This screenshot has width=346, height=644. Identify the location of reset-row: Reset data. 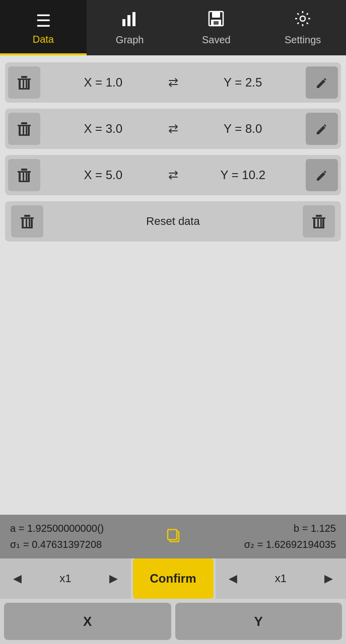
(173, 221).